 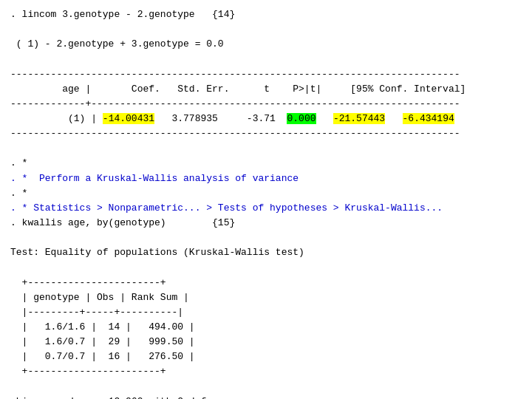 What do you see at coordinates (429, 118) in the screenshot?
I see `ci-upper: -6.434194` at bounding box center [429, 118].